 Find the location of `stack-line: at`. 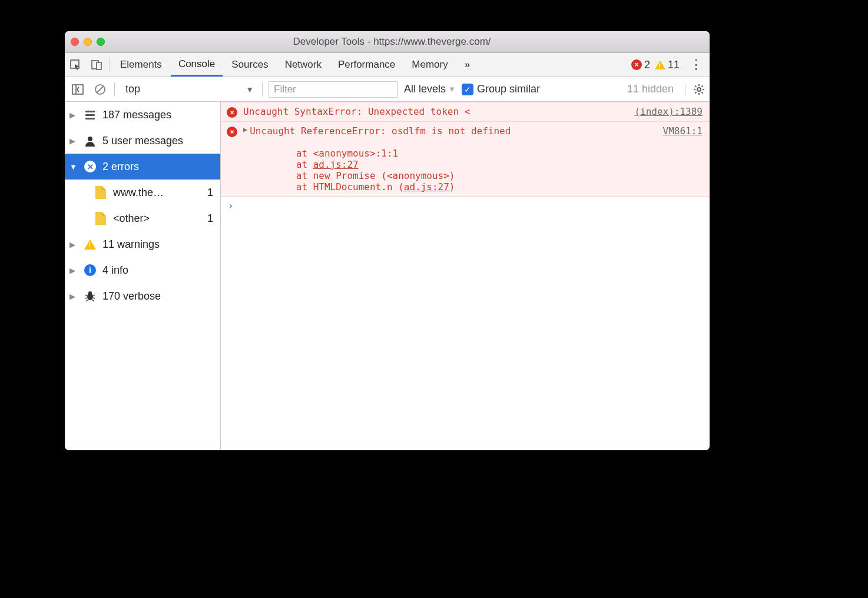

stack-line: at is located at coordinates (293, 165).